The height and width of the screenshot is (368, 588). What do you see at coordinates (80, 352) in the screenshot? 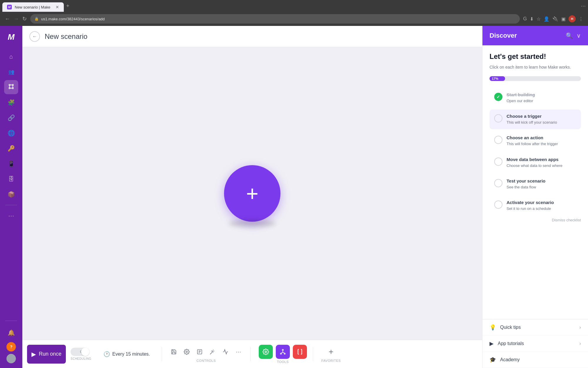
I see `toggle-group: OFF` at bounding box center [80, 352].